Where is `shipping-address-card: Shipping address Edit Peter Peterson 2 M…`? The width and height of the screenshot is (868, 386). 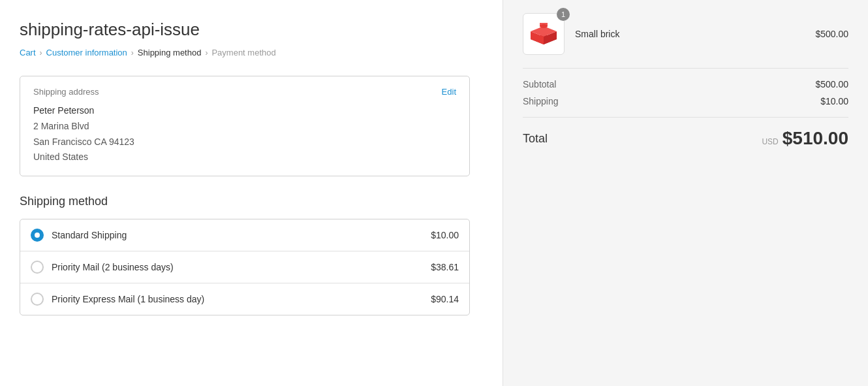
shipping-address-card: Shipping address Edit Peter Peterson 2 M… is located at coordinates (245, 126).